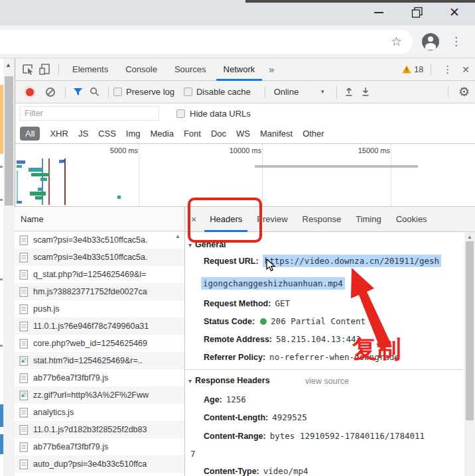 The image size is (475, 476). Describe the element at coordinates (413, 70) in the screenshot. I see `console-warning-badge: 18` at that location.